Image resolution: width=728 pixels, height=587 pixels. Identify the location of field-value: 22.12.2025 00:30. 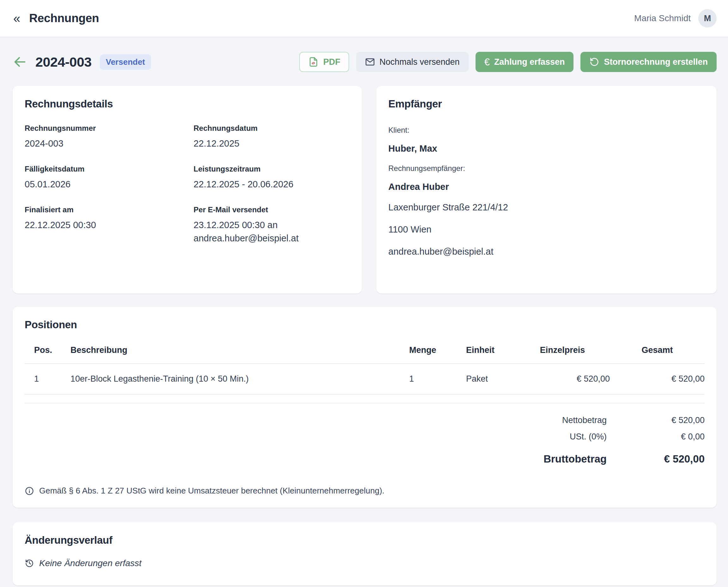
(103, 225).